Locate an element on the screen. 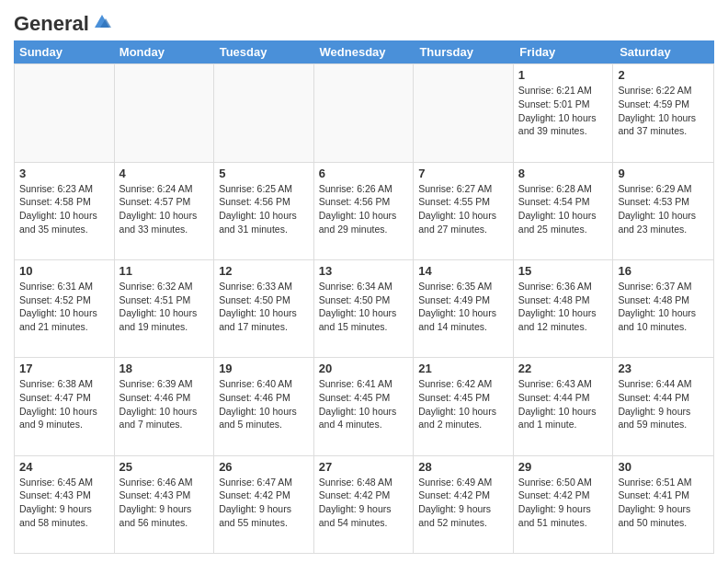 This screenshot has width=728, height=563. cal-cell: 6Sunrise: 6:26 AM Sunset: 4:56 PM Daylig… is located at coordinates (364, 212).